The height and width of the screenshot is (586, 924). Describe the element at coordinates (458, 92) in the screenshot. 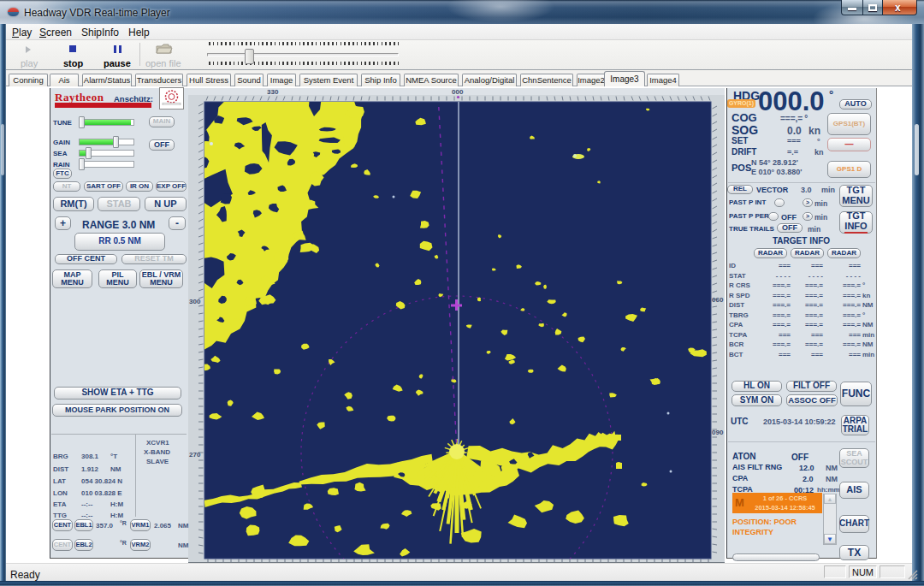

I see `svg-text: 000` at that location.